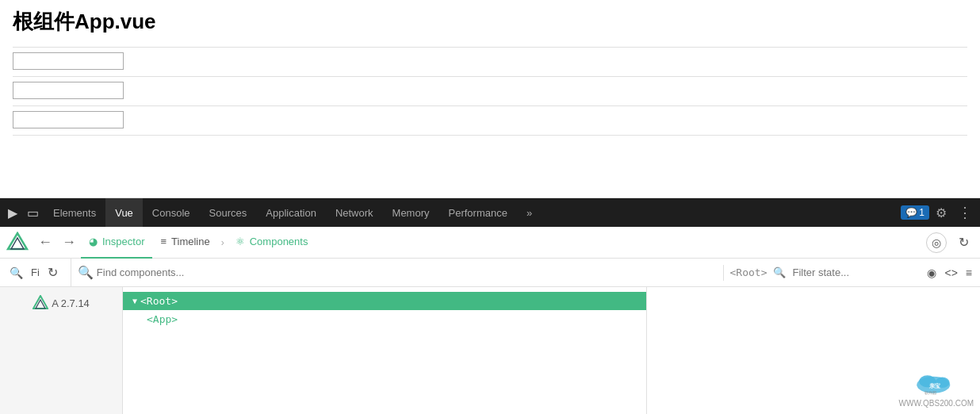 The height and width of the screenshot is (414, 980). What do you see at coordinates (490, 22) in the screenshot?
I see `page-title: 根组件App.vue` at bounding box center [490, 22].